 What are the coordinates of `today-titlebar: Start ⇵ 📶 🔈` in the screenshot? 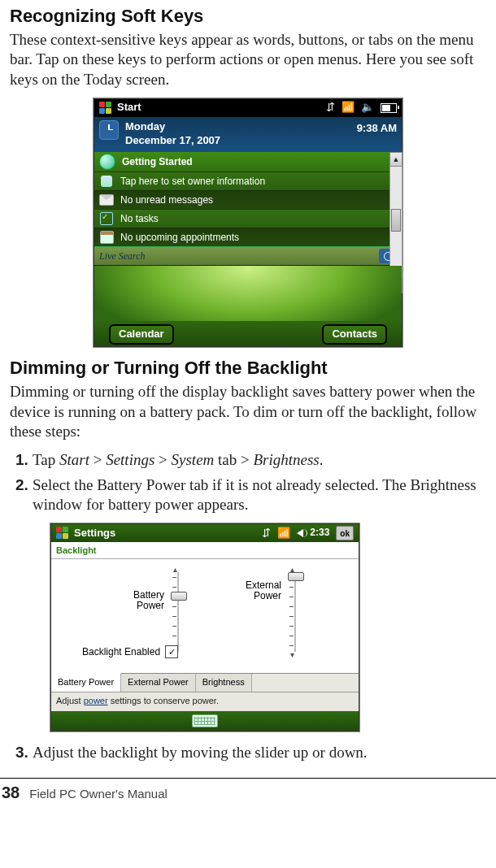 It's located at (248, 108).